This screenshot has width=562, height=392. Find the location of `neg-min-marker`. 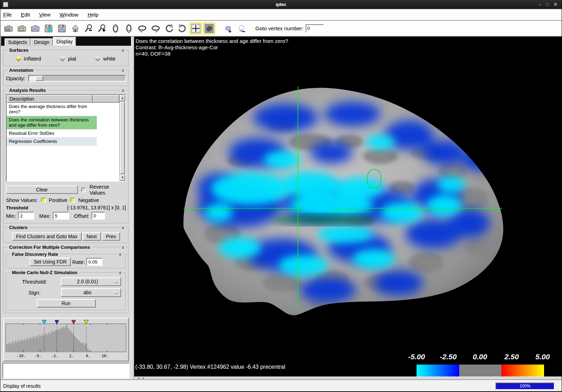

neg-min-marker is located at coordinates (57, 322).